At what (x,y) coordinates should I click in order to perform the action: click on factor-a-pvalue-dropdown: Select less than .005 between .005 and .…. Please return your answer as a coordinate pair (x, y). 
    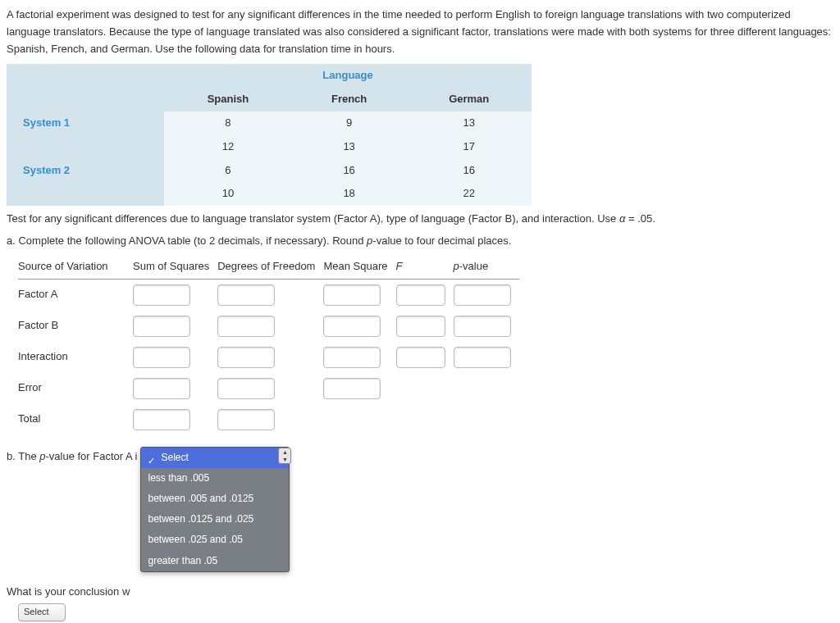
    Looking at the image, I should click on (215, 510).